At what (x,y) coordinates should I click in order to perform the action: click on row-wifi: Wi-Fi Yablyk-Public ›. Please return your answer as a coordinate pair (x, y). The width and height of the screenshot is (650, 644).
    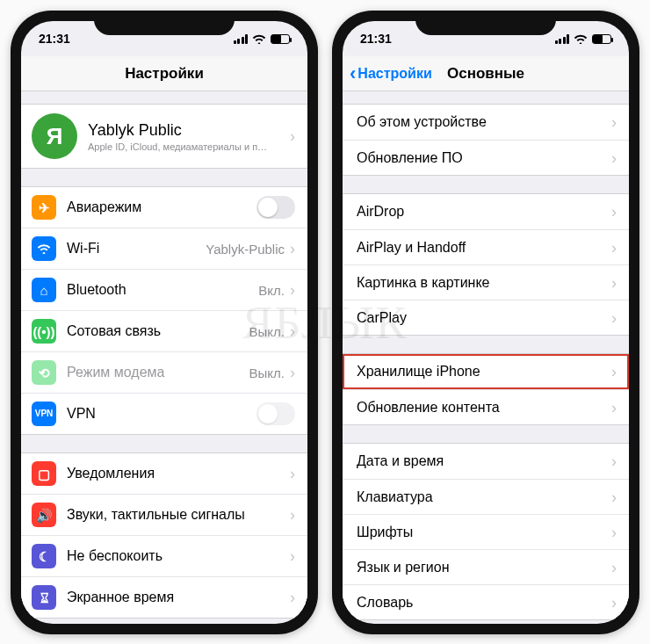
    Looking at the image, I should click on (164, 248).